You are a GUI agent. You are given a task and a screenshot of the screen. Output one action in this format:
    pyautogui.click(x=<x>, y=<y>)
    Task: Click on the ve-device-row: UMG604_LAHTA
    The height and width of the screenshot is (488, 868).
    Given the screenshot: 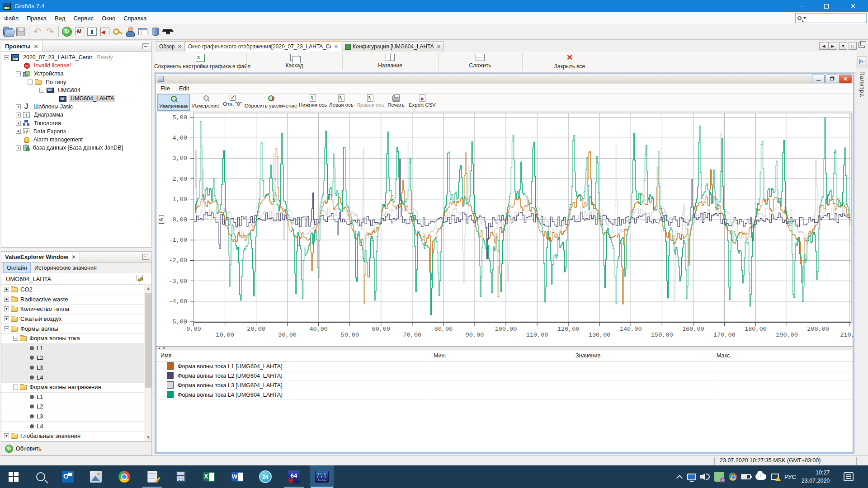 What is the action you would take?
    pyautogui.click(x=76, y=279)
    